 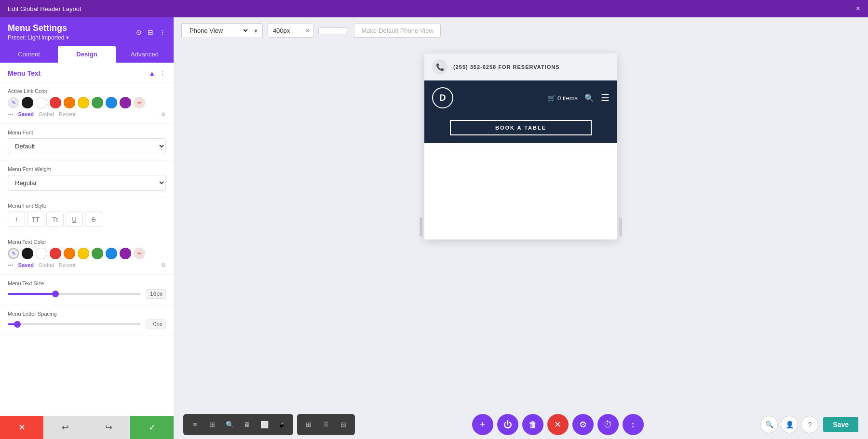 I want to click on settings-button: ⚙, so click(x=583, y=425).